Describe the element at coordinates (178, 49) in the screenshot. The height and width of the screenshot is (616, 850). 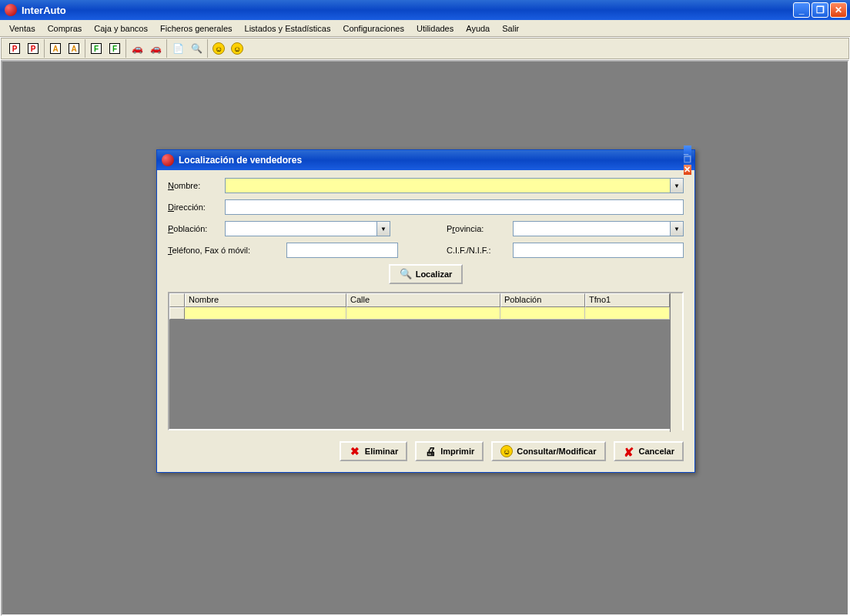
I see `toolbar-doc-icon: 📄` at that location.